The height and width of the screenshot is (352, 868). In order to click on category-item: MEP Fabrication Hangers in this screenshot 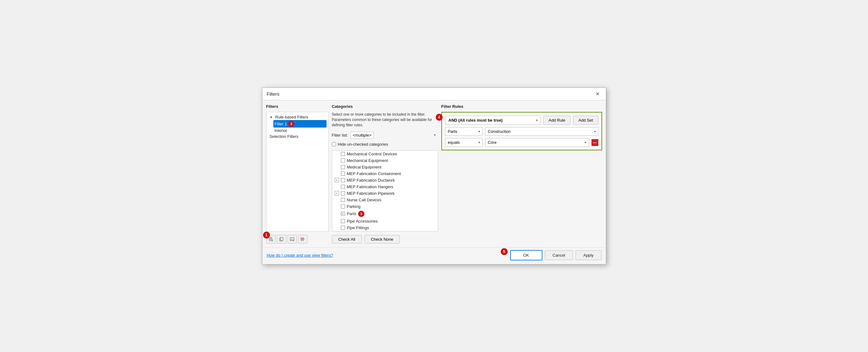, I will do `click(385, 187)`.